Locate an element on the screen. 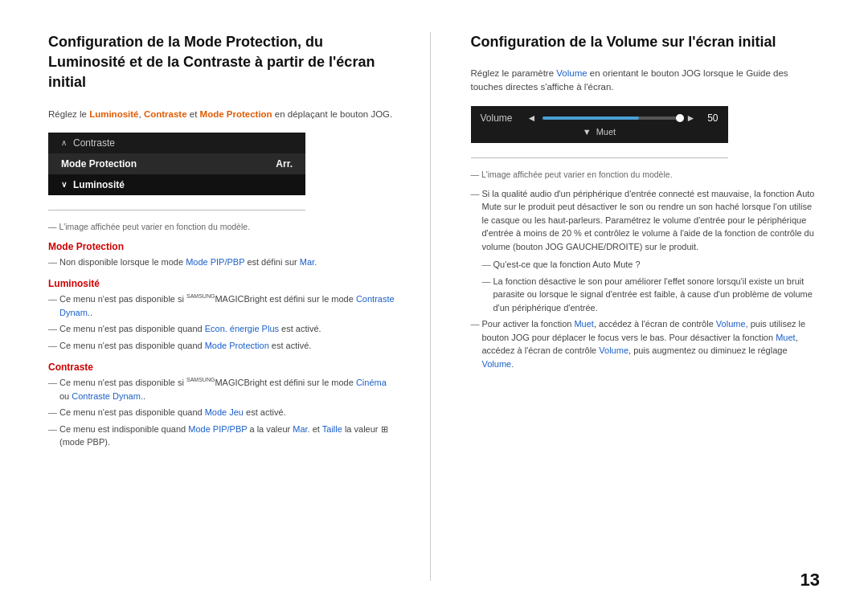 The image size is (868, 613). right-sub-bullet-2: La fonction désactive le son pour amélio… is located at coordinates (646, 295).